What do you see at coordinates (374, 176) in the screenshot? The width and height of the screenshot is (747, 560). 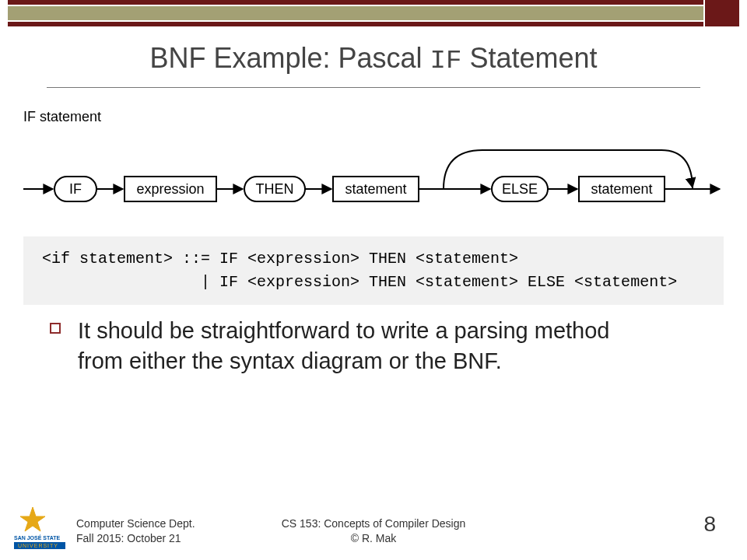 I see `railroad-svg: IF expression THEN statement ELSE statem…` at bounding box center [374, 176].